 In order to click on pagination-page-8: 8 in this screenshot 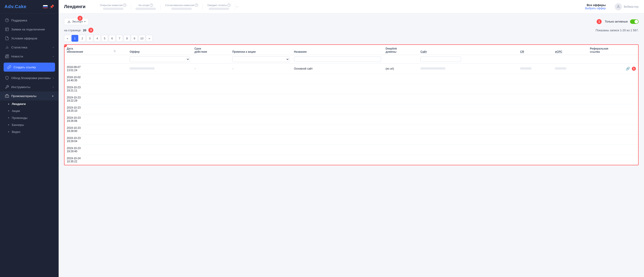, I will do `click(127, 38)`.